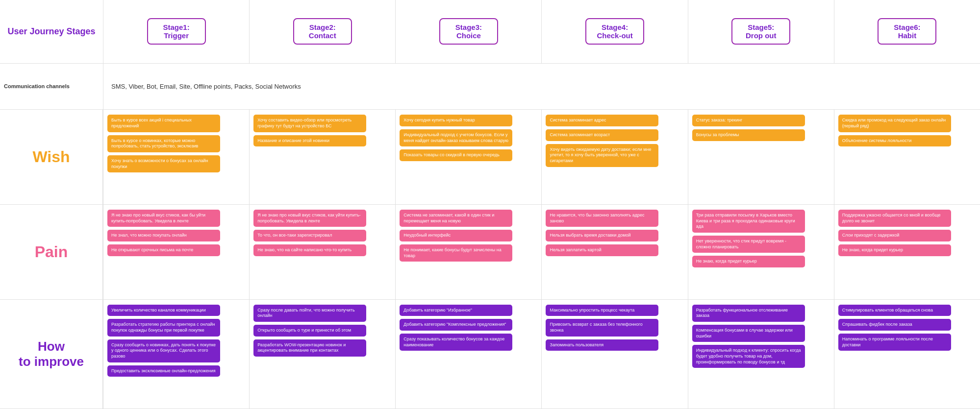 The width and height of the screenshot is (980, 409). I want to click on pain-card: То что, он все-таки зарегистрировал, so click(310, 236).